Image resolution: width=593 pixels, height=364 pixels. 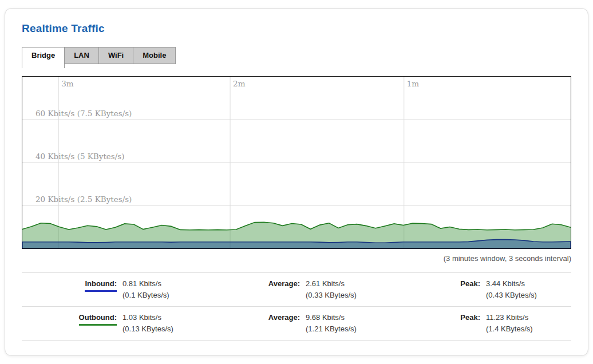 I want to click on svg-text: 1m, so click(x=413, y=84).